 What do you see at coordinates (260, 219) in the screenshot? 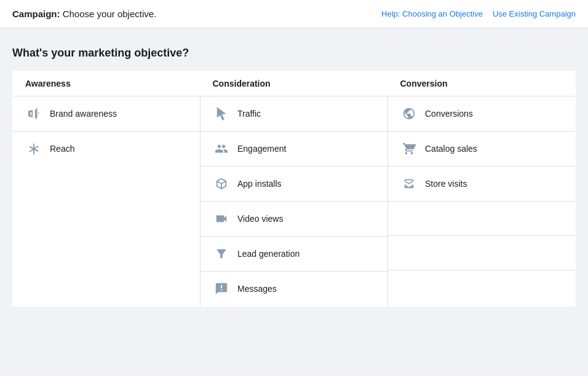
I see `video-views-label: Video views` at bounding box center [260, 219].